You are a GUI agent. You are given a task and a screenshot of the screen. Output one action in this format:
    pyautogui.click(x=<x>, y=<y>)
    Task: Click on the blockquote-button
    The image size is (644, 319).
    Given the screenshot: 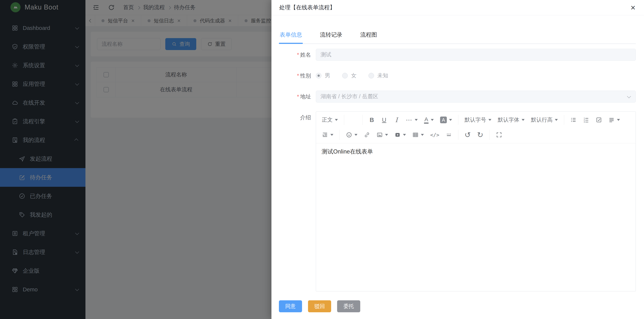 What is the action you would take?
    pyautogui.click(x=354, y=120)
    